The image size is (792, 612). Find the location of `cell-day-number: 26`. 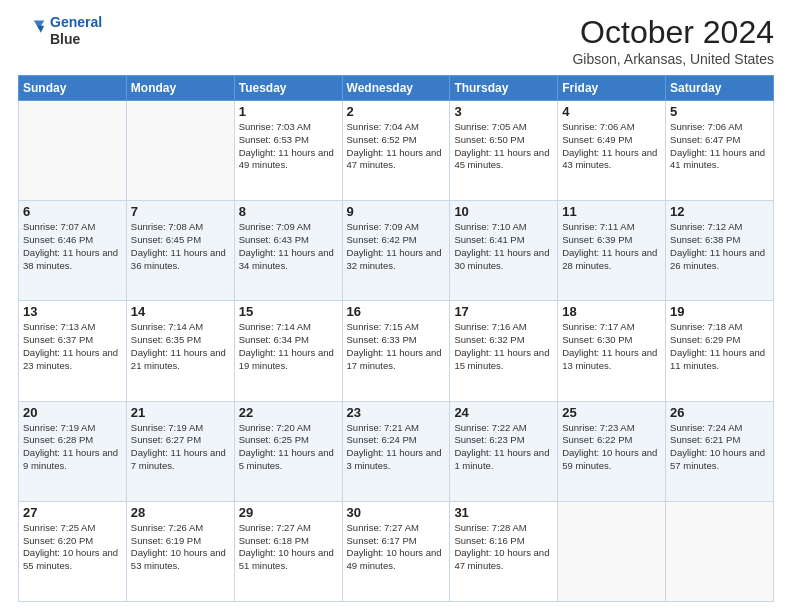

cell-day-number: 26 is located at coordinates (720, 412).